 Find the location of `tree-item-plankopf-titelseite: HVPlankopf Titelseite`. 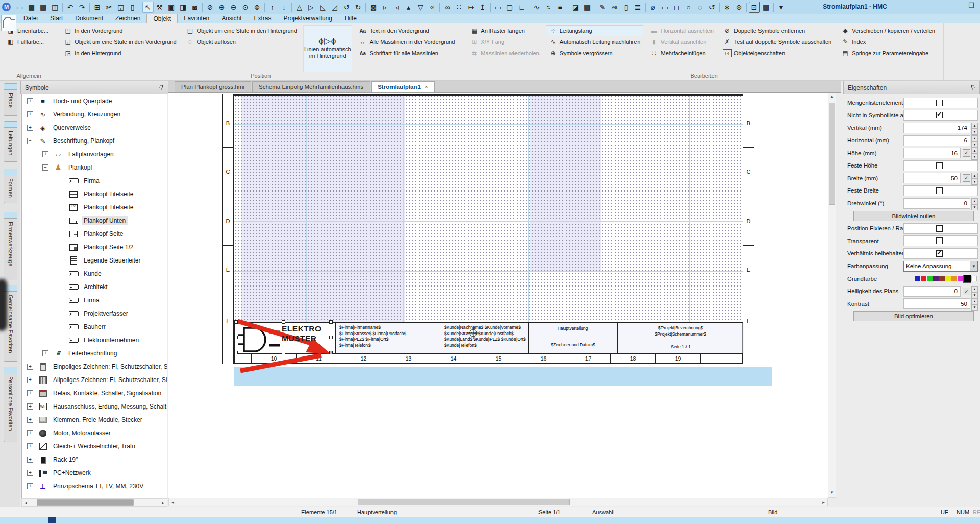

tree-item-plankopf-titelseite: HVPlankopf Titelseite is located at coordinates (94, 207).